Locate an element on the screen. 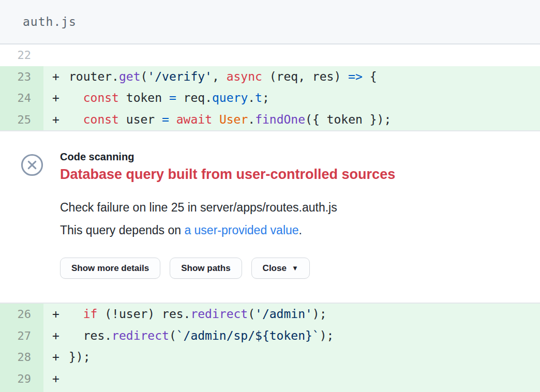 The height and width of the screenshot is (392, 540). close-dropdown-button: Close▼ is located at coordinates (280, 268).